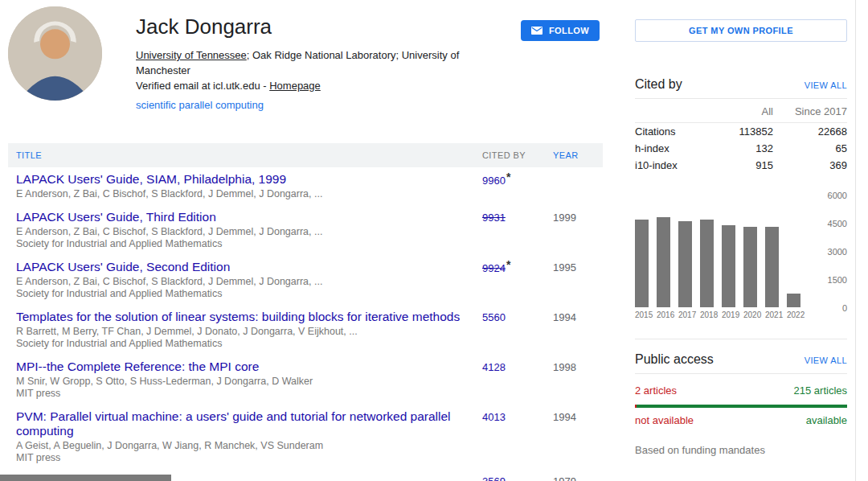 This screenshot has width=868, height=481. Describe the element at coordinates (305, 187) in the screenshot. I see `table-row: LAPACK Users' Guide, SIAM, Philadelphia,…` at that location.